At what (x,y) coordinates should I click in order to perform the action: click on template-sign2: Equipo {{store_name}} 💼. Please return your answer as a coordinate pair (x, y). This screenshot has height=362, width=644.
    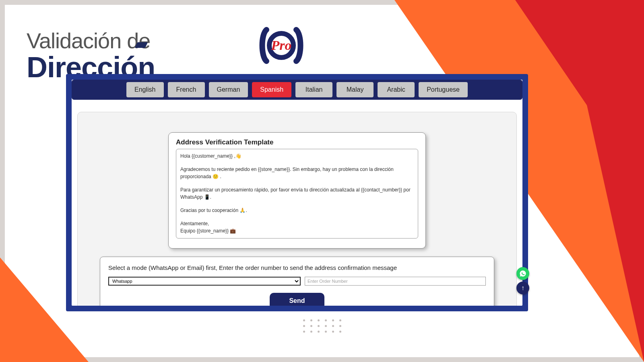
    Looking at the image, I should click on (208, 231).